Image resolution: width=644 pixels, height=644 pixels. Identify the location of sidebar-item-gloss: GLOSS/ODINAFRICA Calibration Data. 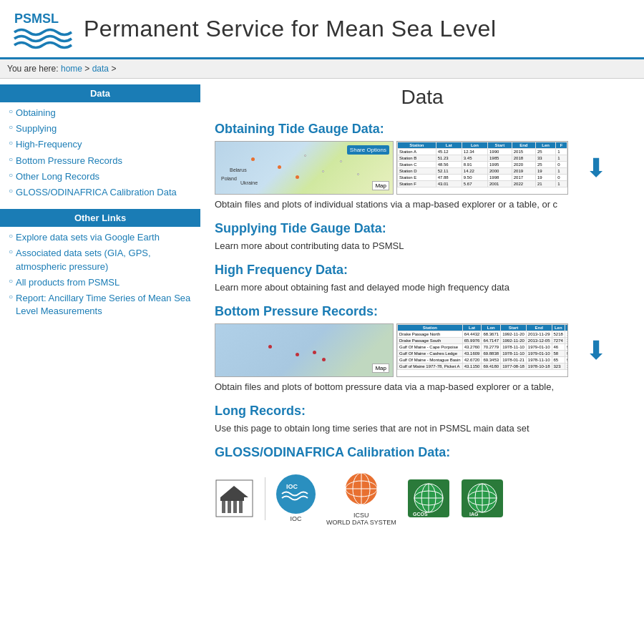
(104, 192).